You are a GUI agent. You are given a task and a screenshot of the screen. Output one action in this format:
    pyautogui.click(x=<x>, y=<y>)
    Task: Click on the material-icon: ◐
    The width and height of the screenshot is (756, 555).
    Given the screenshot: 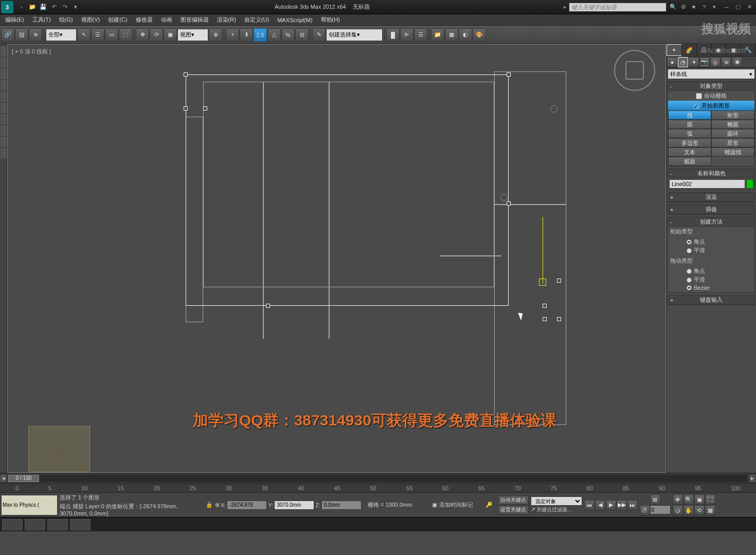 What is the action you would take?
    pyautogui.click(x=465, y=35)
    